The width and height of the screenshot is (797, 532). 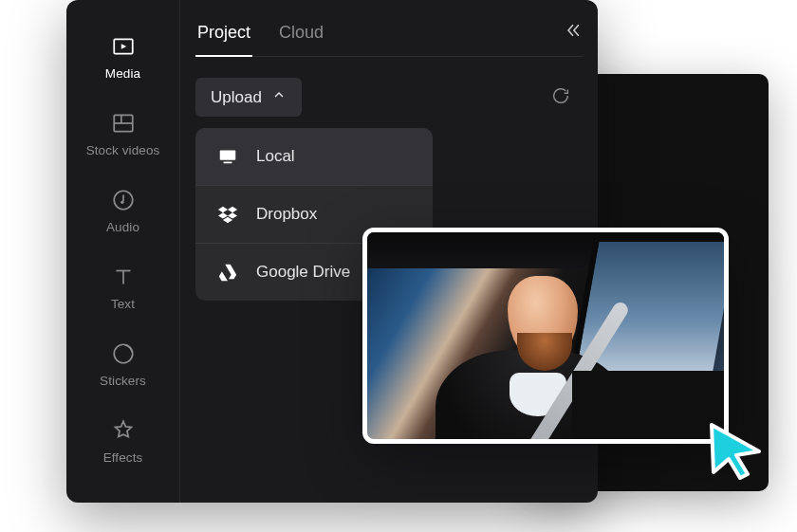 I want to click on sidebar-item-stickers: Stickers, so click(x=123, y=368).